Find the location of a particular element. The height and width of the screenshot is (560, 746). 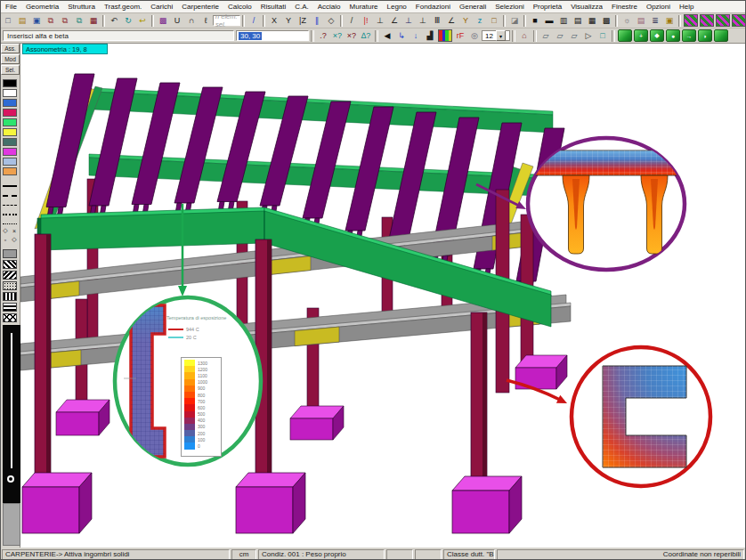

view-tab: Assonometria : 19, 8 is located at coordinates (65, 49).